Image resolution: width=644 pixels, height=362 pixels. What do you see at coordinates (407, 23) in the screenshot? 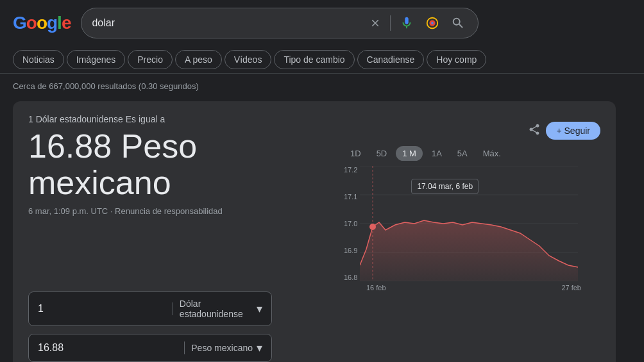
I see `mic-icon` at bounding box center [407, 23].